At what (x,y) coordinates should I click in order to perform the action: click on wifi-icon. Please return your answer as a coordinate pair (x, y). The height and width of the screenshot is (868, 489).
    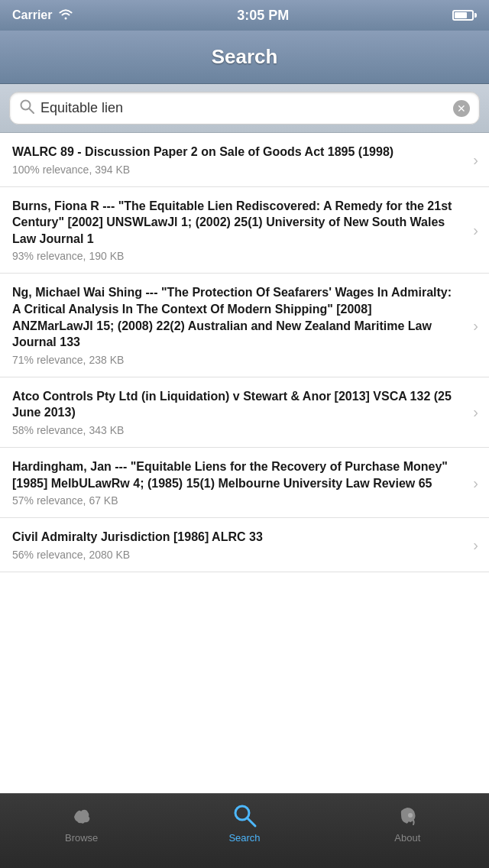
    Looking at the image, I should click on (66, 15).